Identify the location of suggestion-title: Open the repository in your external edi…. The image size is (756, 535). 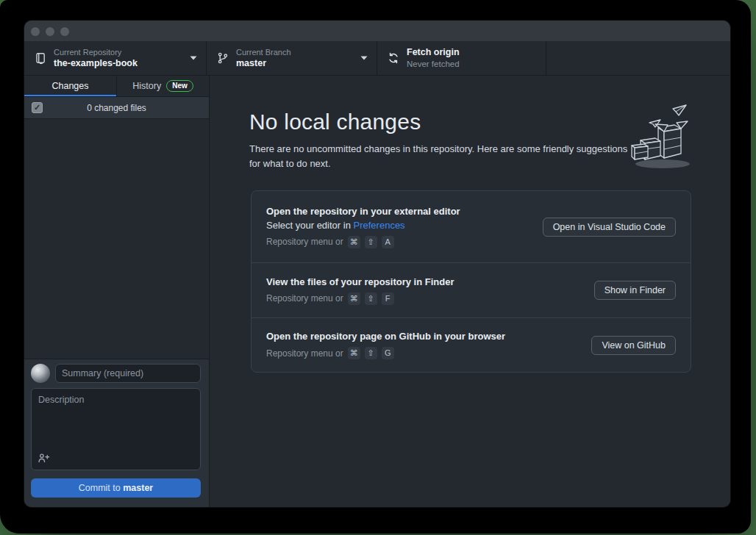
(404, 212).